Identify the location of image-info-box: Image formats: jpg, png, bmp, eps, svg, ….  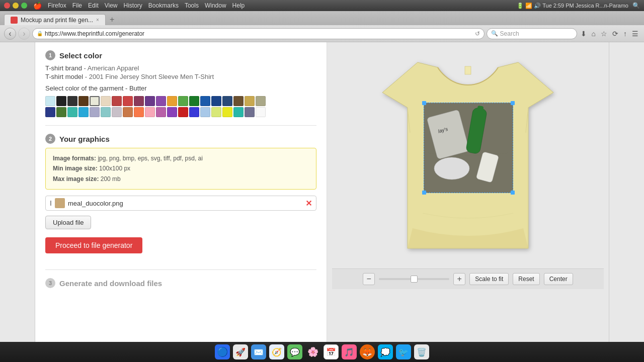
(181, 169).